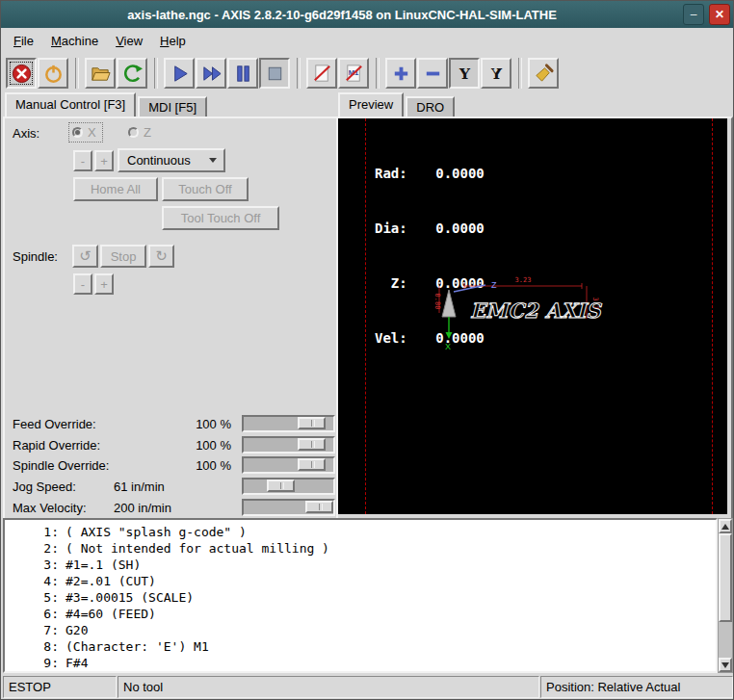  Describe the element at coordinates (85, 256) in the screenshot. I see `spindle-reverse-icon: ↺` at that location.